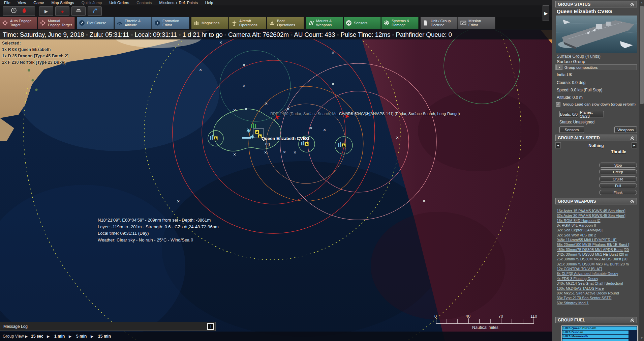 This screenshot has width=644, height=341. I want to click on menu-unit-orders: Unit Orders, so click(119, 3).